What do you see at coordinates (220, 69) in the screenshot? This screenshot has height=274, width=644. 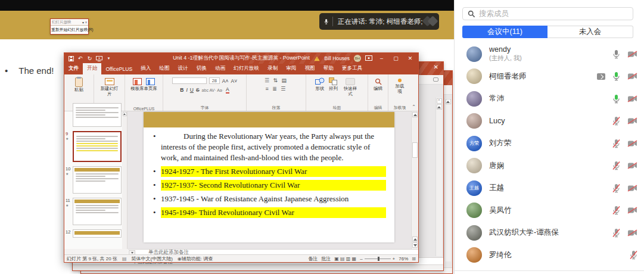 I see `ribbon-tab: 动画` at bounding box center [220, 69].